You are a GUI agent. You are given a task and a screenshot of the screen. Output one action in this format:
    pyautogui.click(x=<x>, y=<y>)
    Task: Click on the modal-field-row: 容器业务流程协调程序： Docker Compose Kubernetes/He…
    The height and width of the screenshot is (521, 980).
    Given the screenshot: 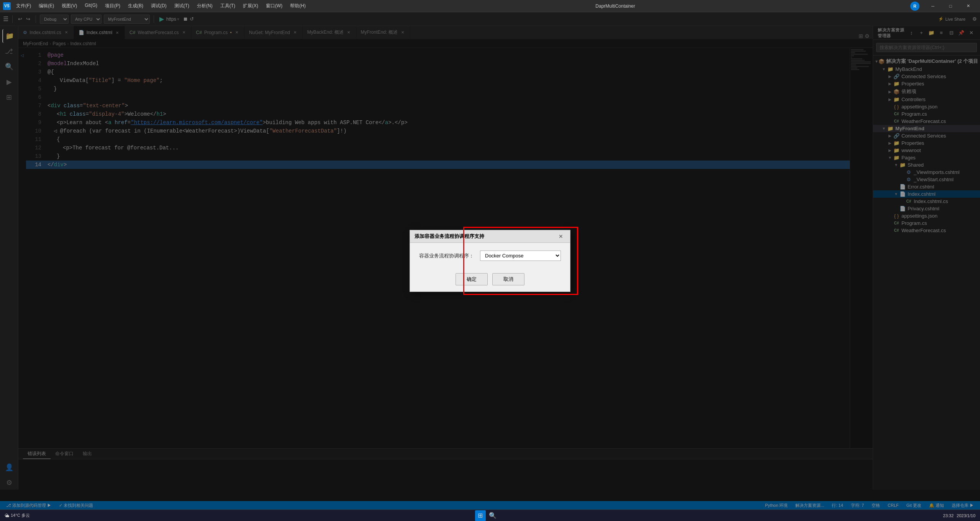 What is the action you would take?
    pyautogui.click(x=490, y=256)
    